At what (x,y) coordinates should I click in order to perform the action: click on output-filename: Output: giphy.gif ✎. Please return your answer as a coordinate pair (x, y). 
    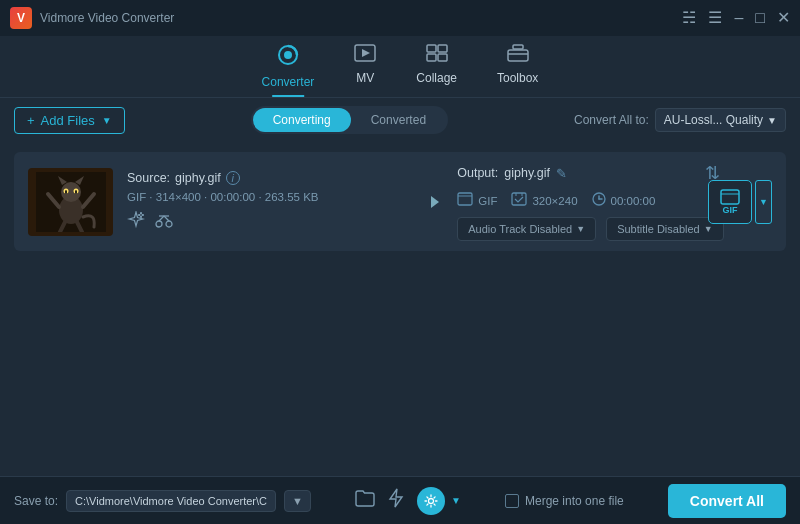
    Looking at the image, I should click on (512, 174).